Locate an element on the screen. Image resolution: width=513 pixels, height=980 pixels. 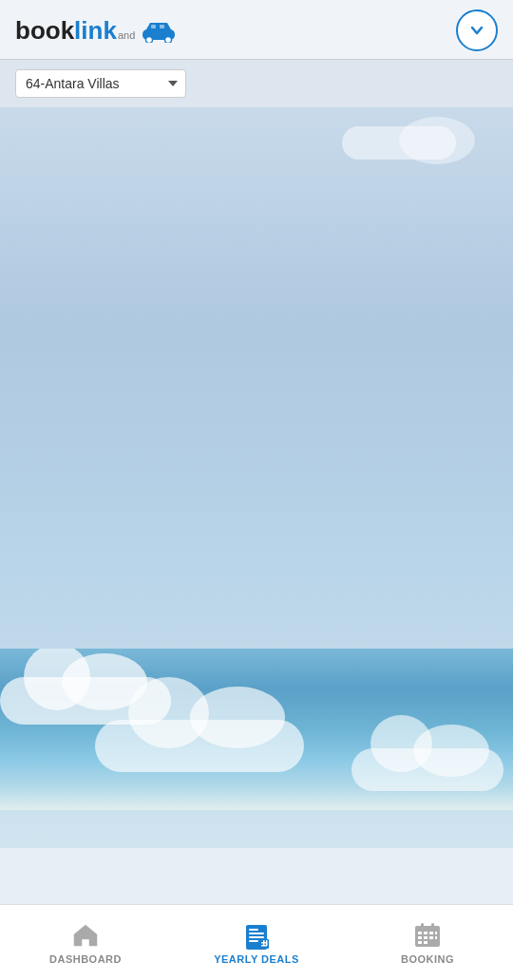
nav-booking-label: BOOKING is located at coordinates (428, 959).